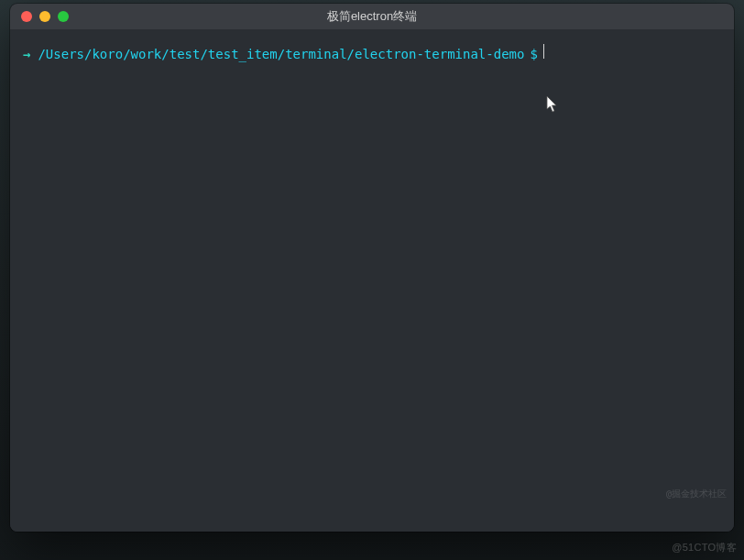  I want to click on window-titlebar: 极简electron终端, so click(372, 16).